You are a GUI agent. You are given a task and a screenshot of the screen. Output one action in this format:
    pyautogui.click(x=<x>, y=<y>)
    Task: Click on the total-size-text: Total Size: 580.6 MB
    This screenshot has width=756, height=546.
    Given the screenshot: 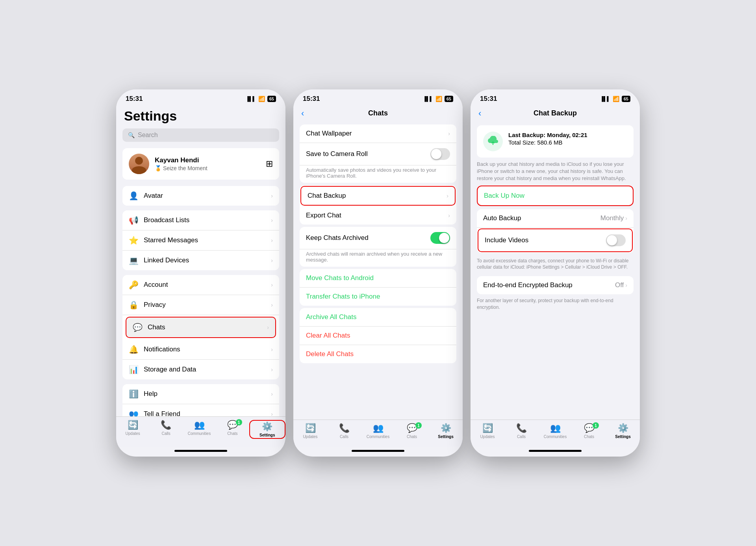 What is the action you would take?
    pyautogui.click(x=548, y=143)
    